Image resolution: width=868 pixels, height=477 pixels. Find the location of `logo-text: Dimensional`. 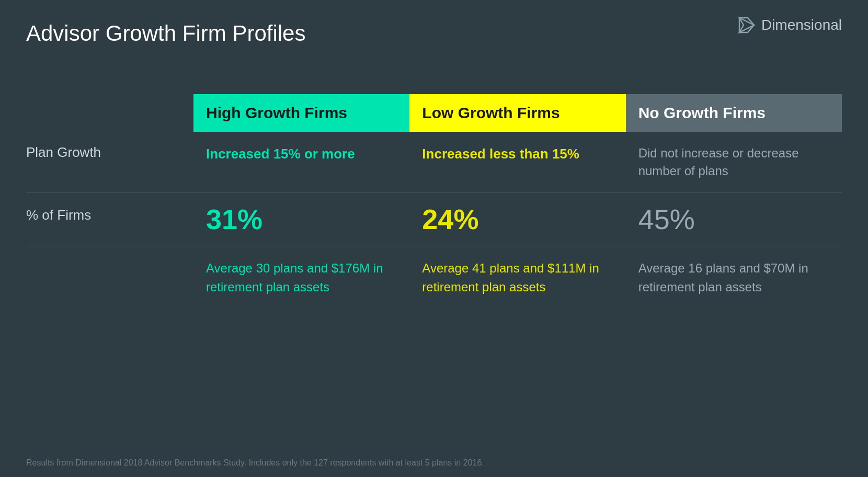

logo-text: Dimensional is located at coordinates (802, 25).